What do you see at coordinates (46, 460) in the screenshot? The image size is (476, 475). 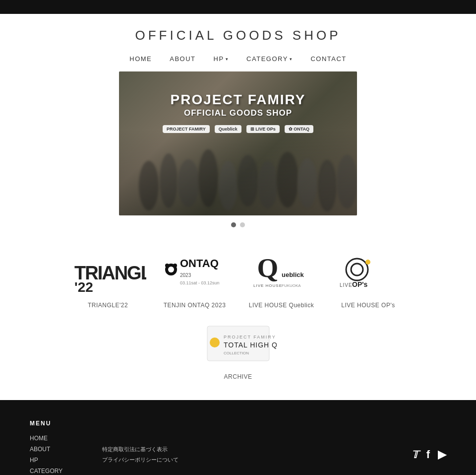 I see `footer-nav-hp: HP` at bounding box center [46, 460].